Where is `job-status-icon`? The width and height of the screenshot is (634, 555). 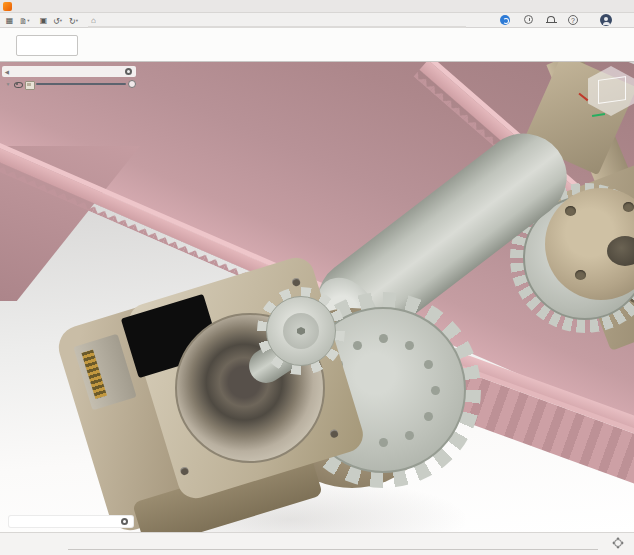
job-status-icon is located at coordinates (505, 20).